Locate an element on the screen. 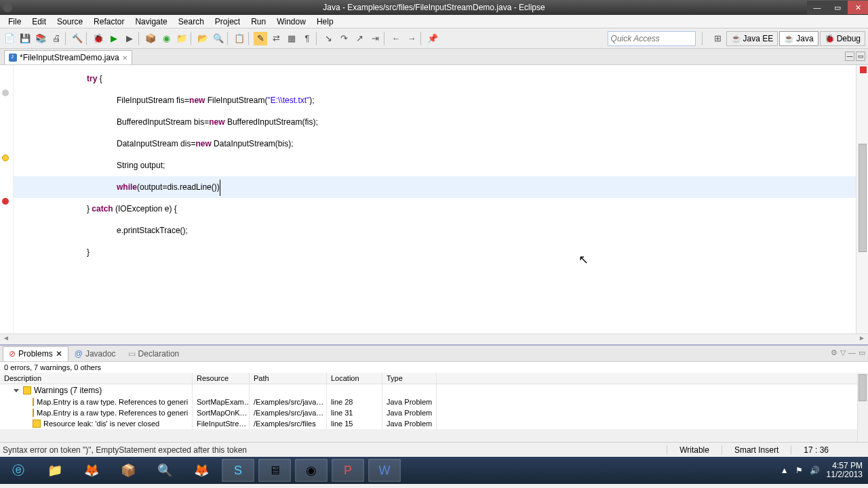 This screenshot has height=488, width=868. open-perspective-icon: ⊞ is located at coordinates (718, 39).